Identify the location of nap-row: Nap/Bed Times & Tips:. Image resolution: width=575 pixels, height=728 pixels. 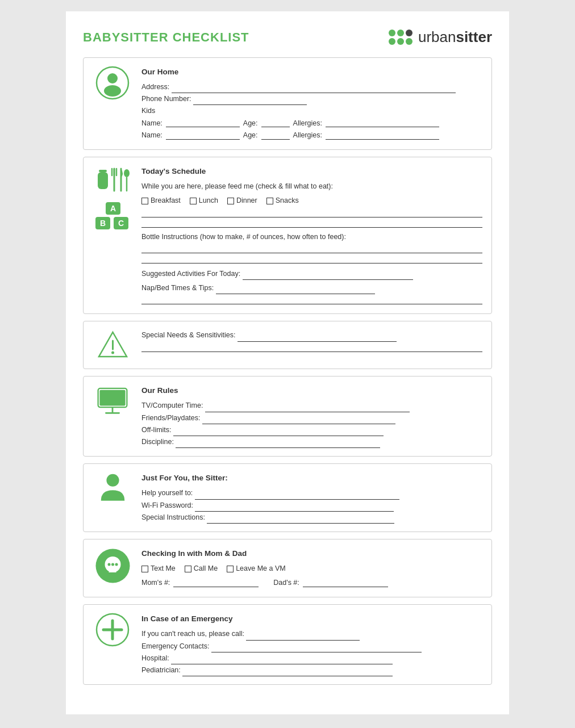
(312, 288).